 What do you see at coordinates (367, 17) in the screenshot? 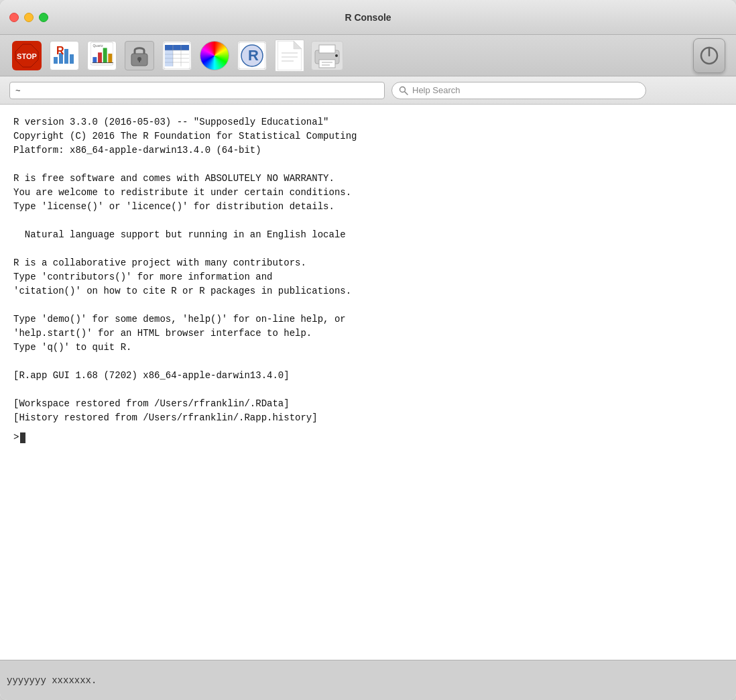
I see `window-title: R Console` at bounding box center [367, 17].